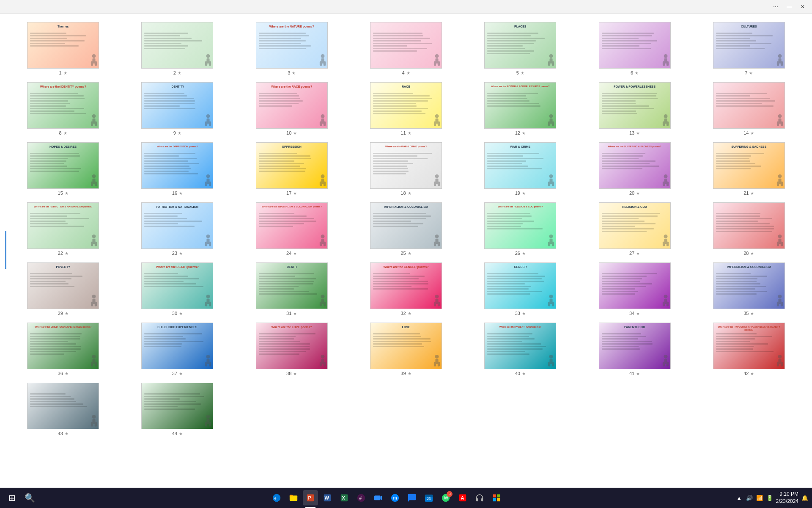 Image resolution: width=812 pixels, height=508 pixels. I want to click on star-icon-23: ★, so click(181, 253).